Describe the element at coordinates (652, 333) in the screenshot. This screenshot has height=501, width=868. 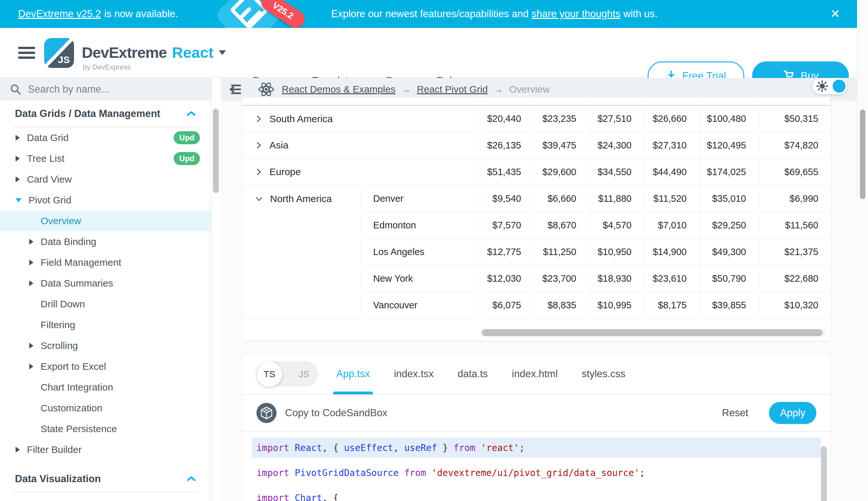
I see `table-horizontal-scrollbar-thumb` at that location.